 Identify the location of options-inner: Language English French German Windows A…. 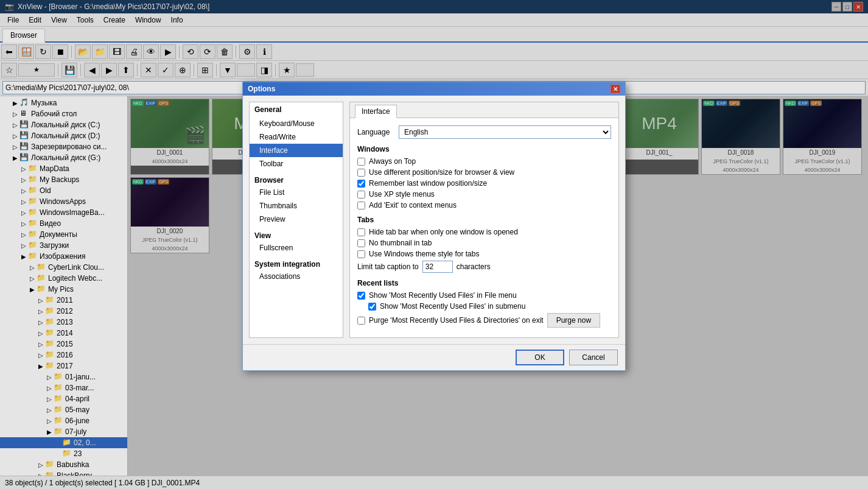
(485, 228).